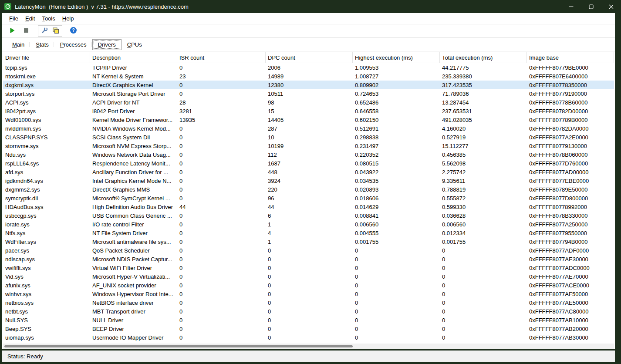 This screenshot has width=621, height=364. I want to click on table-row: pacer.sysQoS Packet Scheduler00000xFFFFF…, so click(308, 250).